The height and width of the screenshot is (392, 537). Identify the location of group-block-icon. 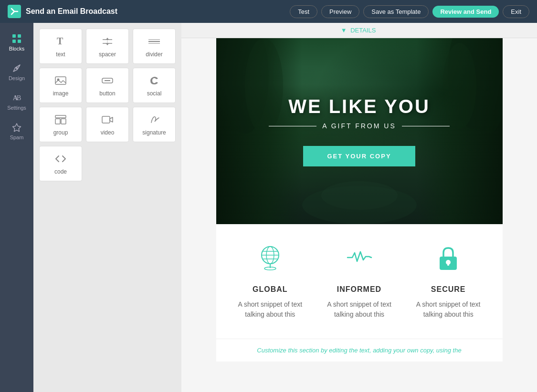
(61, 120).